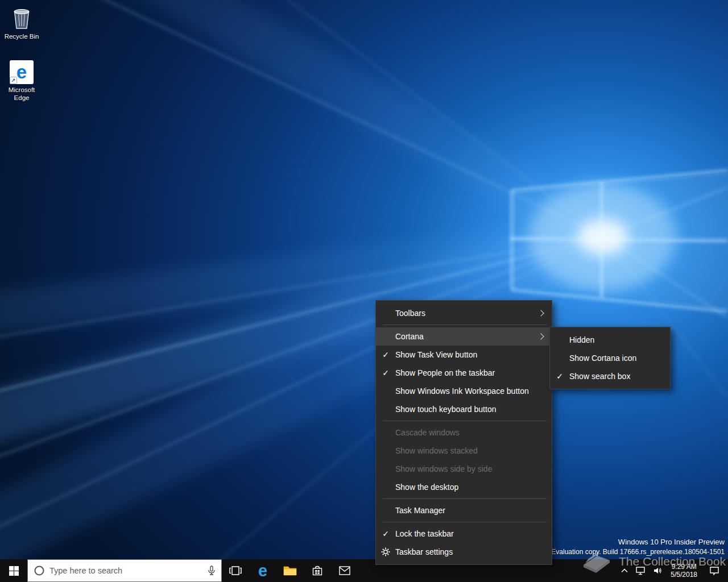 Image resolution: width=728 pixels, height=582 pixels. What do you see at coordinates (617, 340) in the screenshot?
I see `menu-item-label: Hidden` at bounding box center [617, 340].